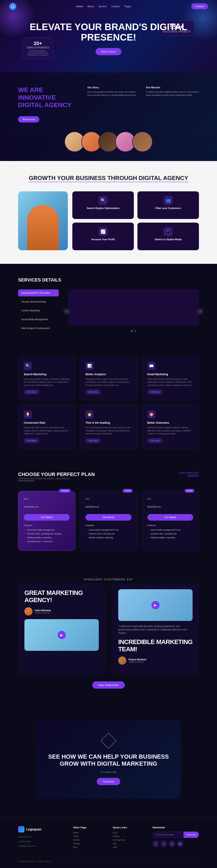 This screenshot has height=868, width=217. What do you see at coordinates (170, 423) in the screenshot?
I see `svc-title-5: Better Outcomes` at bounding box center [170, 423].